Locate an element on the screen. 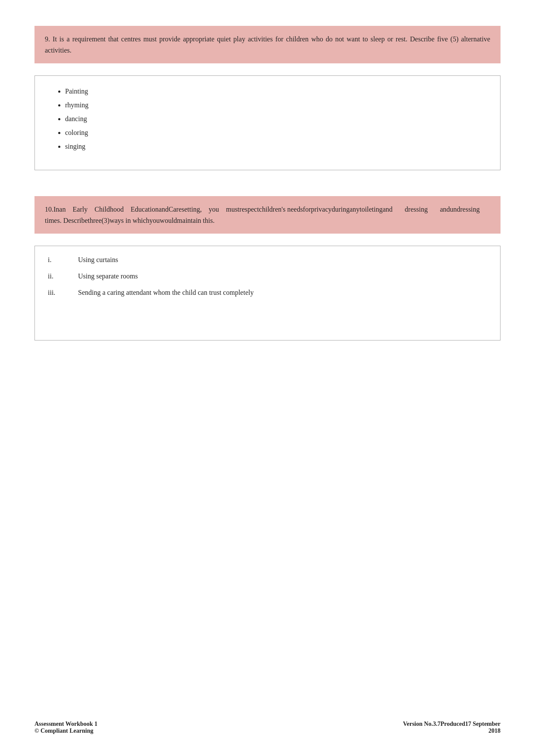 The width and height of the screenshot is (535, 756). question-9-text: 9. It is a requirement that centres must… is located at coordinates (267, 45).